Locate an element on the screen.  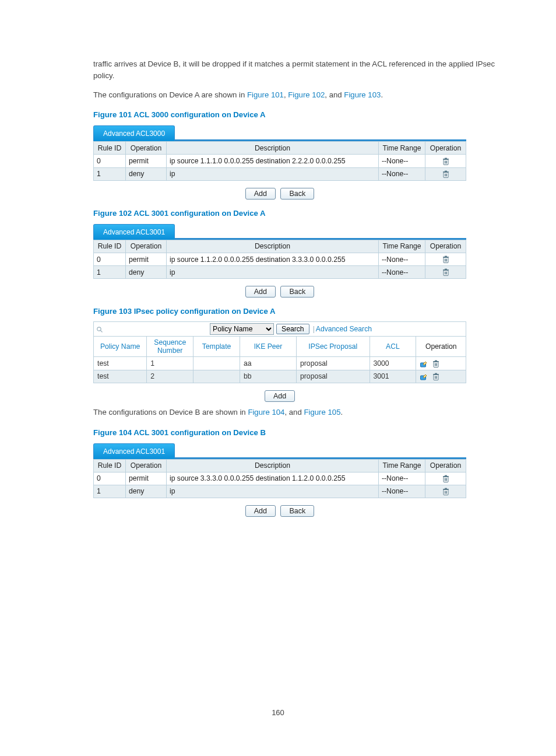
figure-103-caption: Figure 103 IPsec policy configuration on… is located at coordinates (295, 312).